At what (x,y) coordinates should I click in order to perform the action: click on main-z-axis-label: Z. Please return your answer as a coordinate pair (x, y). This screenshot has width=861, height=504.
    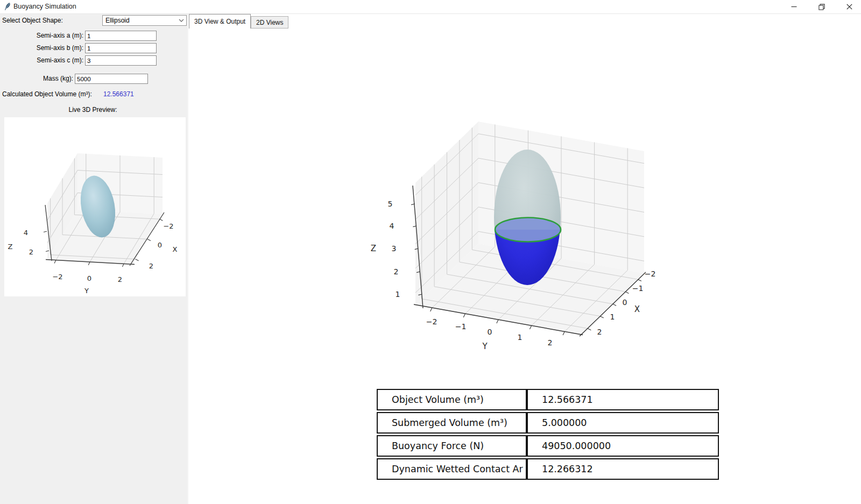
    Looking at the image, I should click on (373, 249).